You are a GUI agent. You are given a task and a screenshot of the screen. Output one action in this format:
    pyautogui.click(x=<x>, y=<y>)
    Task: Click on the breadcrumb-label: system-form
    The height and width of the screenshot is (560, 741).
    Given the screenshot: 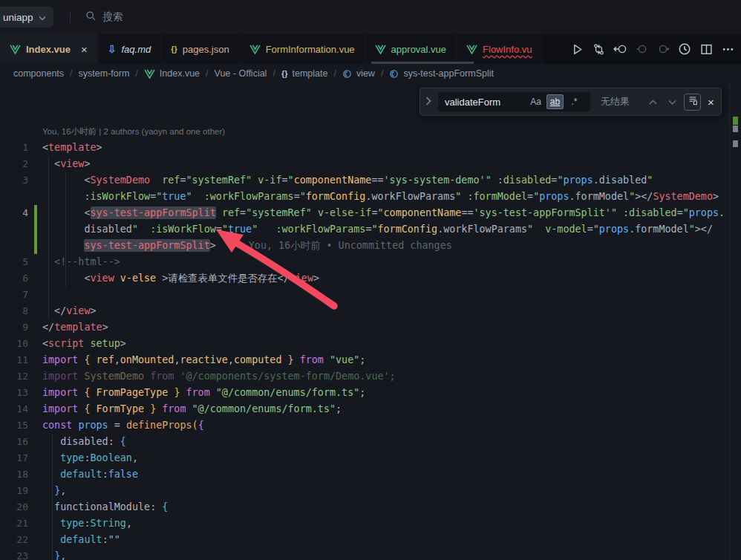 What is the action you would take?
    pyautogui.click(x=104, y=74)
    